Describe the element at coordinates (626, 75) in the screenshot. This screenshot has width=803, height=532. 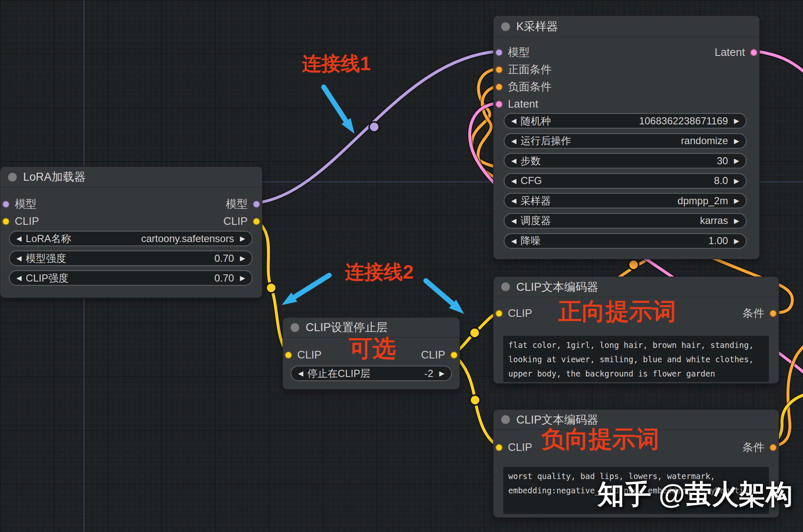
I see `ports: 模型Latent正面条件负面条件Latent` at that location.